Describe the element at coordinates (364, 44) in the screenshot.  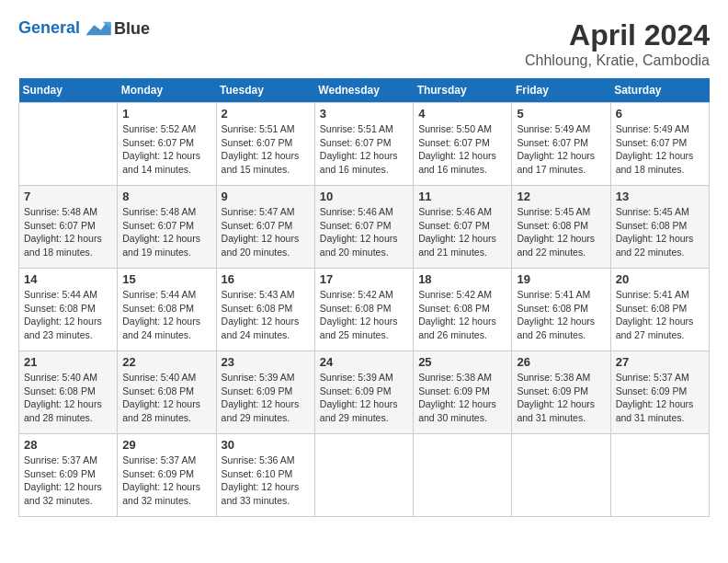
I see `page-header: General Blue April 2024 Chhloung, Kratie…` at that location.